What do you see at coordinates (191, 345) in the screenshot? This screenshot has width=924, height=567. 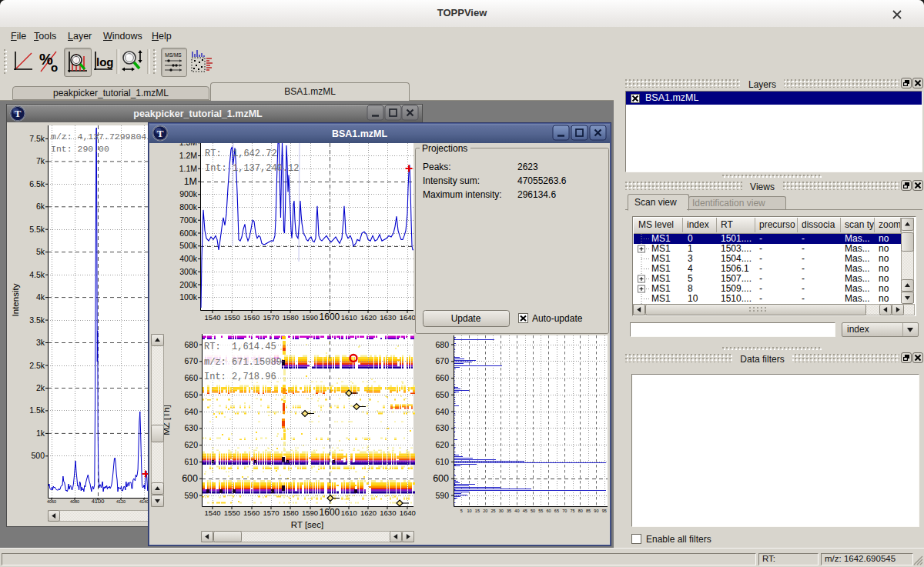 I see `svg-text: 680` at bounding box center [191, 345].